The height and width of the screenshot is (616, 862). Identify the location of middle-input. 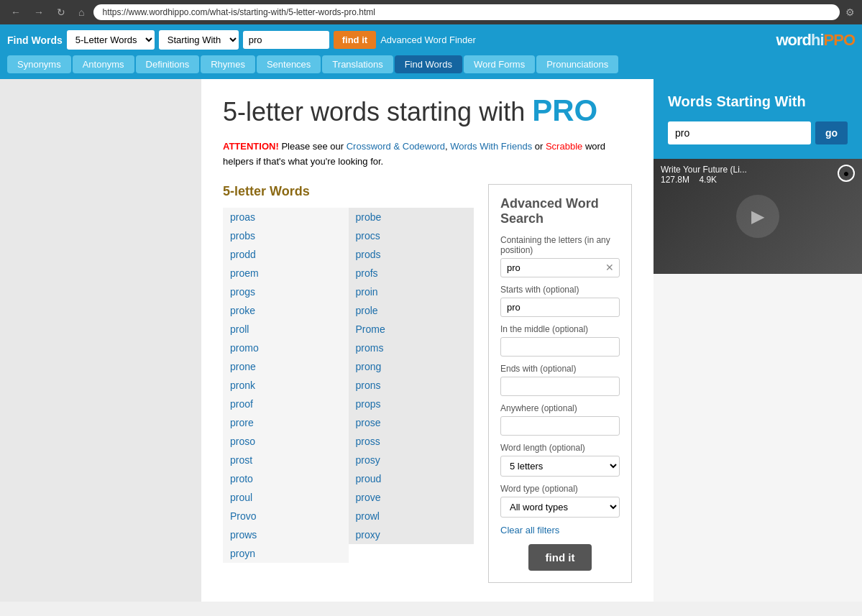
(560, 346).